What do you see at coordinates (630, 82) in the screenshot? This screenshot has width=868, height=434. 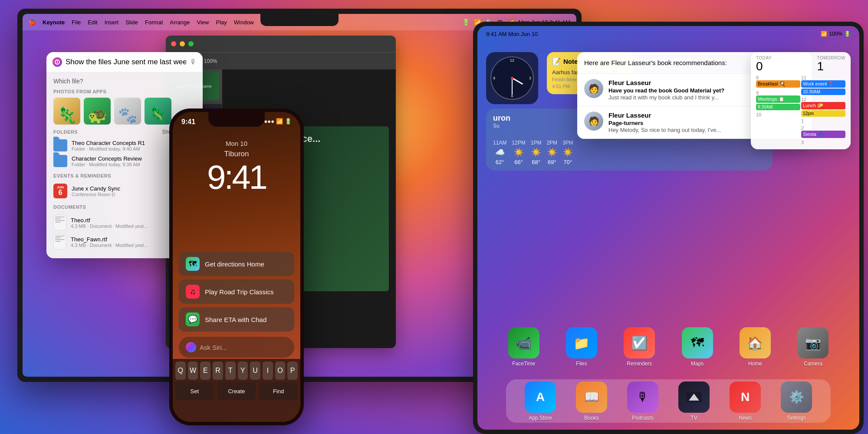 I see `notes-sender-1: Fleur Lasseur` at bounding box center [630, 82].